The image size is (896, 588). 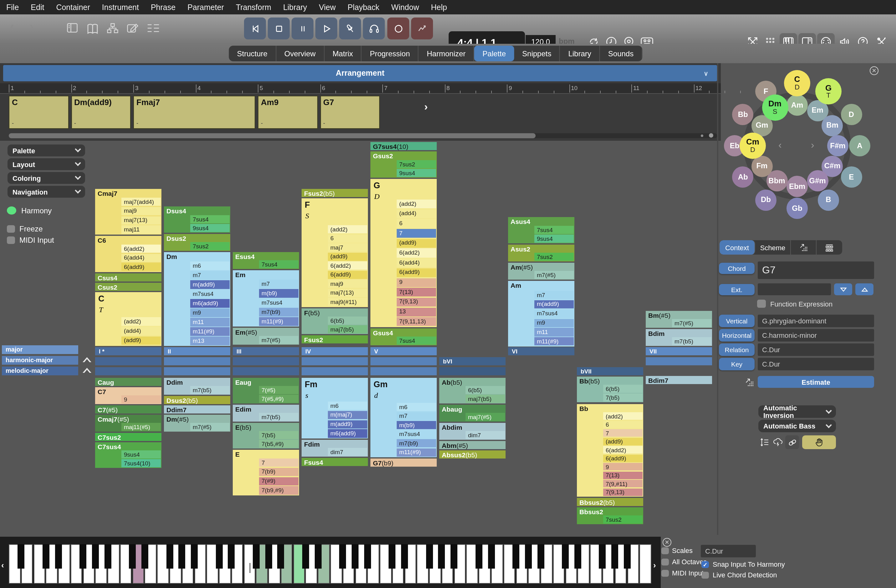 I want to click on chord-variant-maj11(#5): maj11(#5), so click(x=141, y=427).